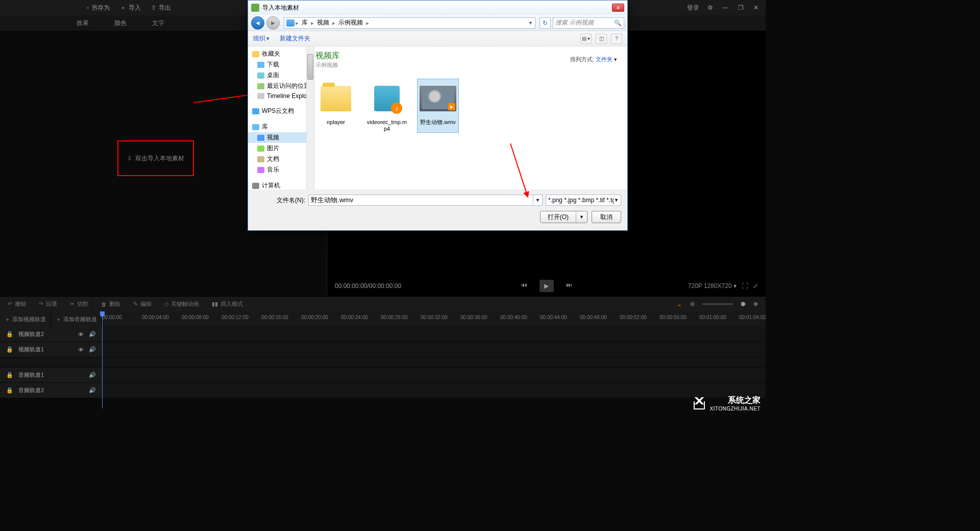 Image resolution: width=980 pixels, height=531 pixels. Describe the element at coordinates (547, 286) in the screenshot. I see `play-button: ▶` at that location.